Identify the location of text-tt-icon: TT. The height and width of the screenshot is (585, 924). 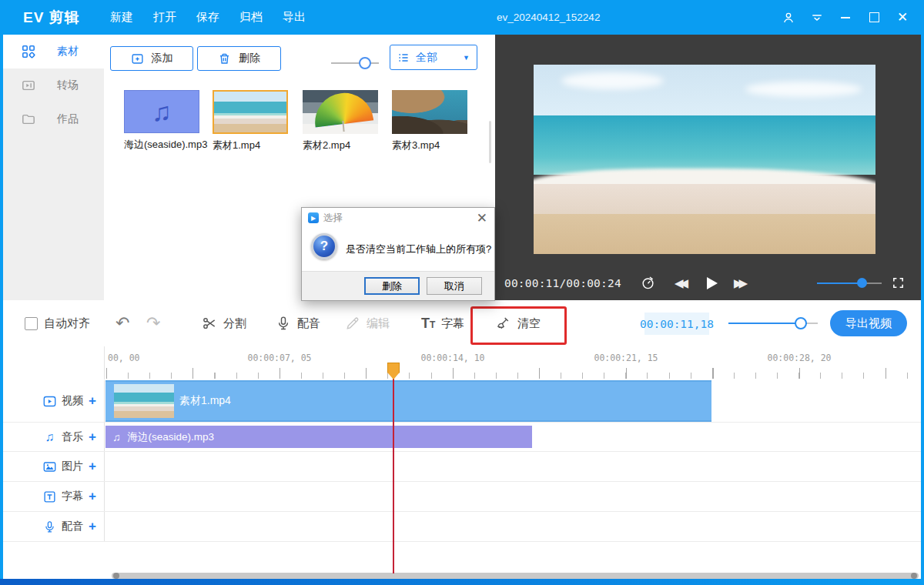
(428, 323).